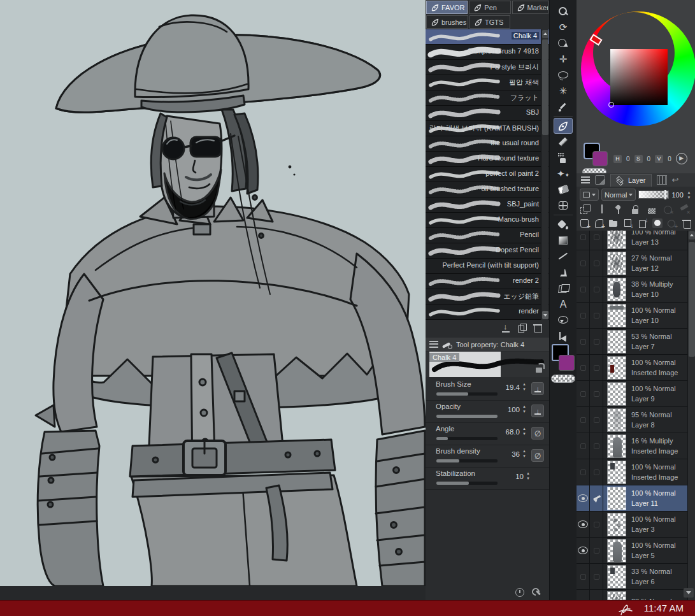 The height and width of the screenshot is (616, 695). What do you see at coordinates (563, 126) in the screenshot?
I see `tool-pen-selected` at bounding box center [563, 126].